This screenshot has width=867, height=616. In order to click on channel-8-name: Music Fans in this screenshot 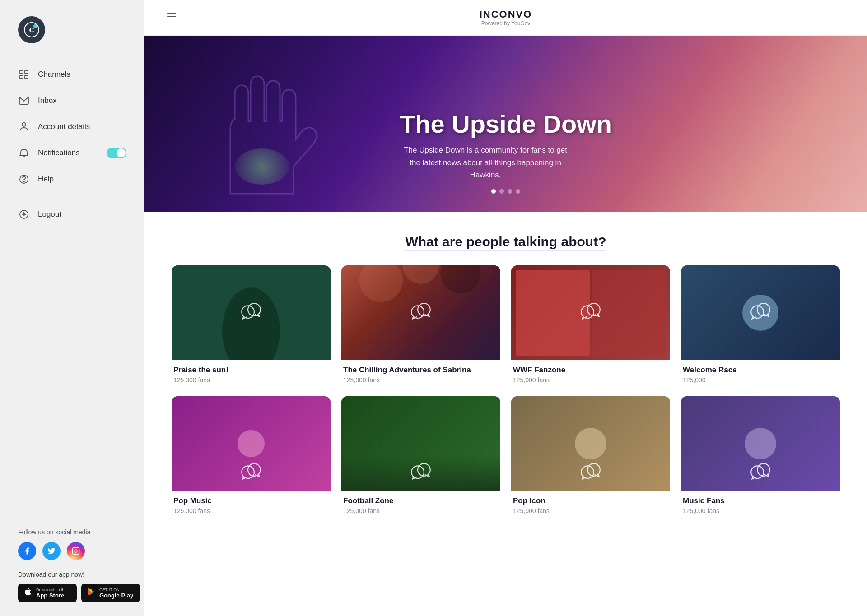, I will do `click(760, 501)`.